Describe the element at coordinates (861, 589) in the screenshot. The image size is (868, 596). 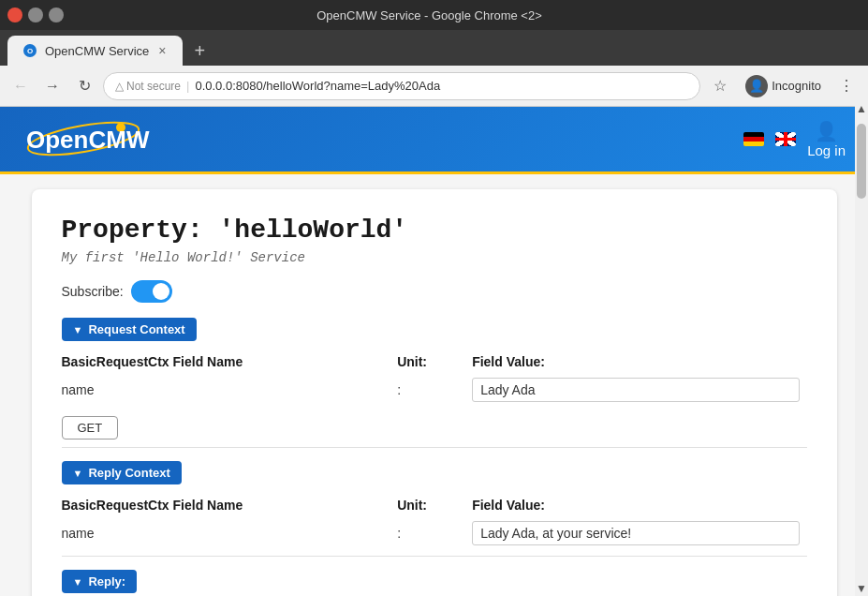
I see `scroll-down-button: ▼` at that location.